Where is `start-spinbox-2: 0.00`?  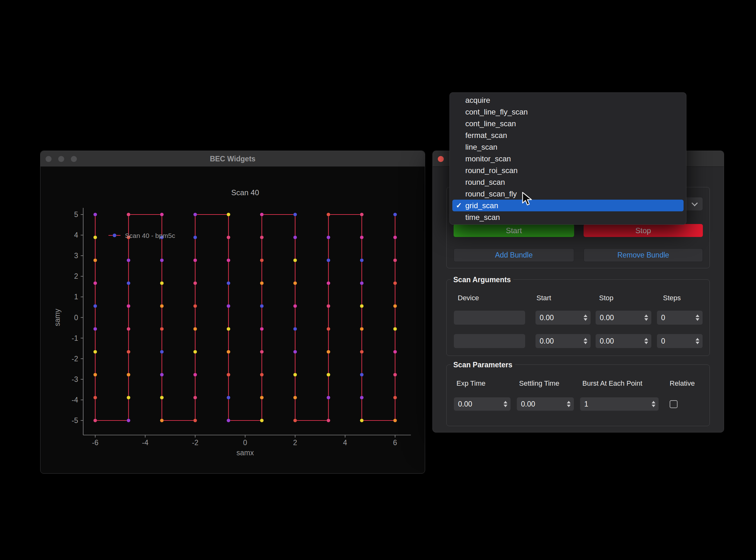 start-spinbox-2: 0.00 is located at coordinates (563, 341).